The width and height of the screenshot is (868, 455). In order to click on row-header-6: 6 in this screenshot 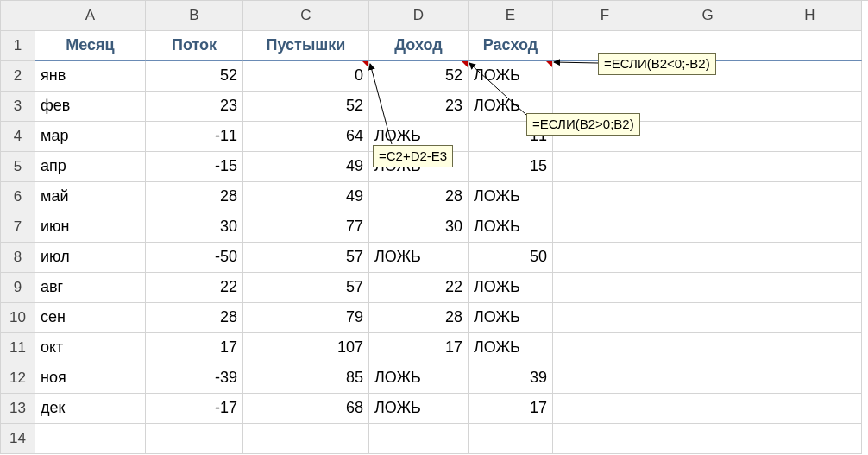, I will do `click(18, 197)`.